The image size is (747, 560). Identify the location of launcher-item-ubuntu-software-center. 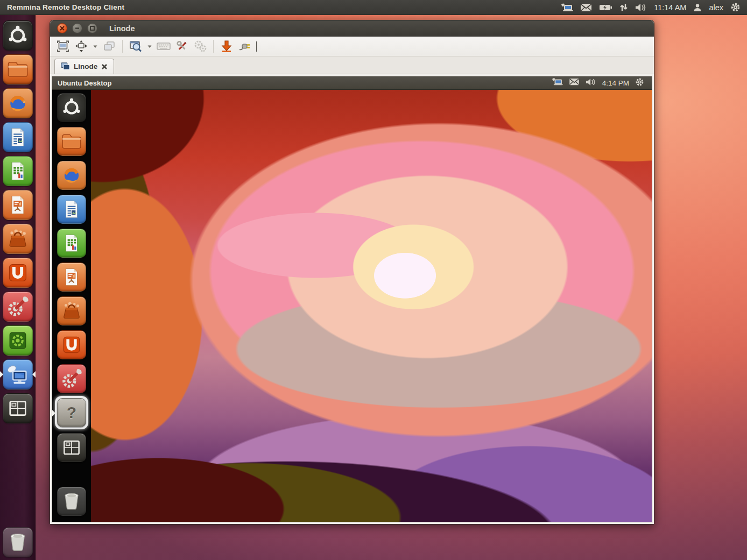
(18, 239).